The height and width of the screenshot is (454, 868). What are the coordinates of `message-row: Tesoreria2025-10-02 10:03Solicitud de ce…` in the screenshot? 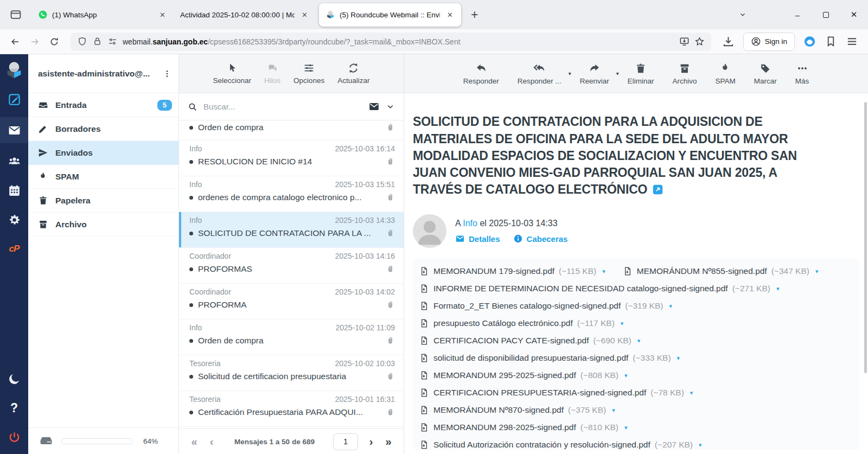 It's located at (291, 373).